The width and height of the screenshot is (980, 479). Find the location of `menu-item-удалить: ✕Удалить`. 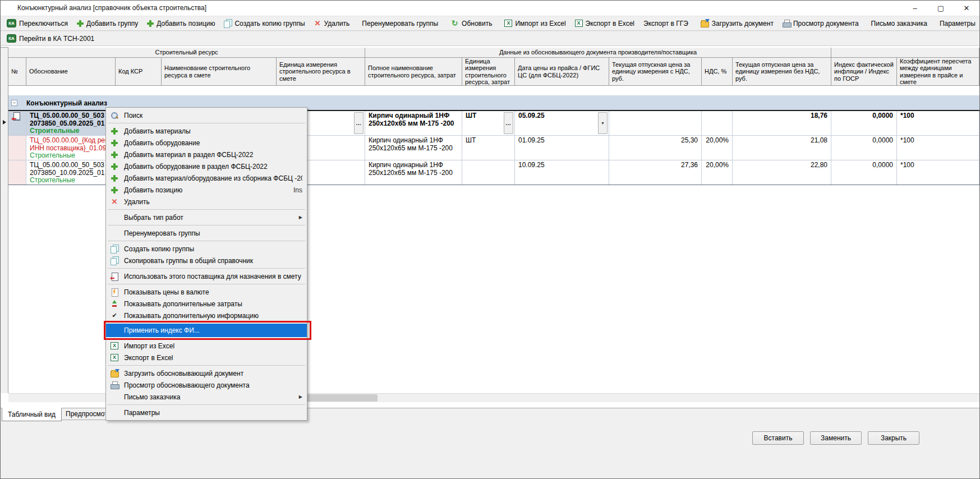

menu-item-удалить: ✕Удалить is located at coordinates (206, 202).